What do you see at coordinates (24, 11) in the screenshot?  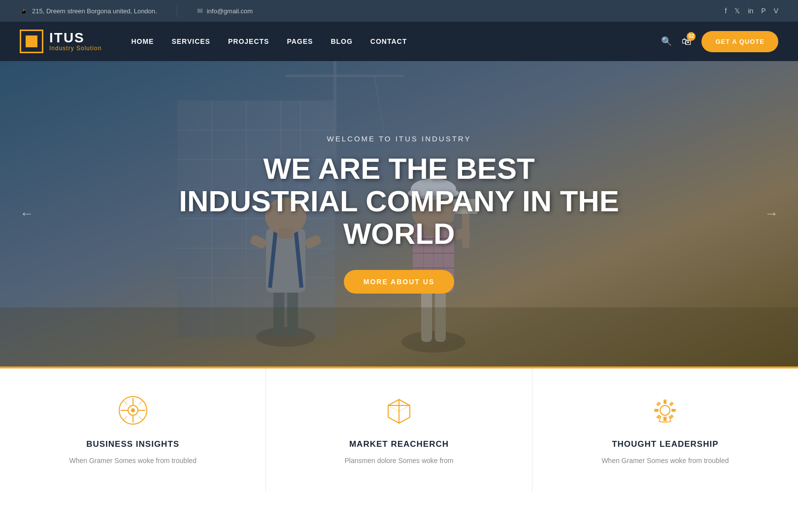 I see `phone-icon: 📱` at bounding box center [24, 11].